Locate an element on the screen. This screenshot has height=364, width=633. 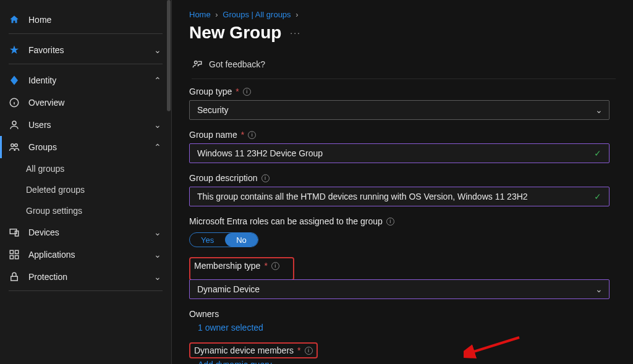
lock-icon is located at coordinates (14, 277).